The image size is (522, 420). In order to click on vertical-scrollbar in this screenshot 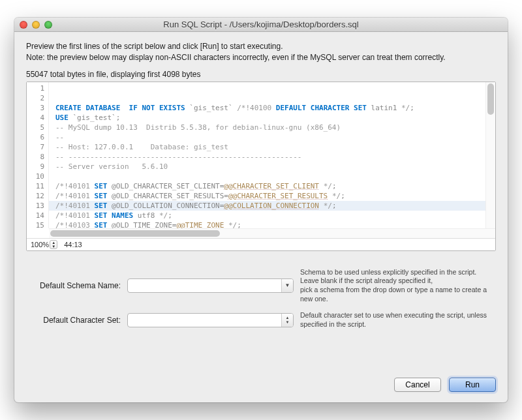, I will do `click(491, 155)`.